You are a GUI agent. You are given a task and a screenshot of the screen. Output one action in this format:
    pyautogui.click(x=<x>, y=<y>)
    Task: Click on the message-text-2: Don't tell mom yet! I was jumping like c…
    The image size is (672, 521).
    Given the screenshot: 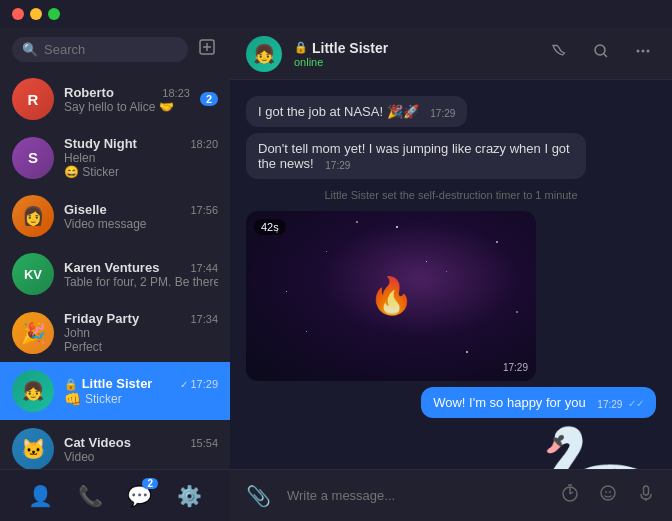 What is the action you would take?
    pyautogui.click(x=414, y=156)
    